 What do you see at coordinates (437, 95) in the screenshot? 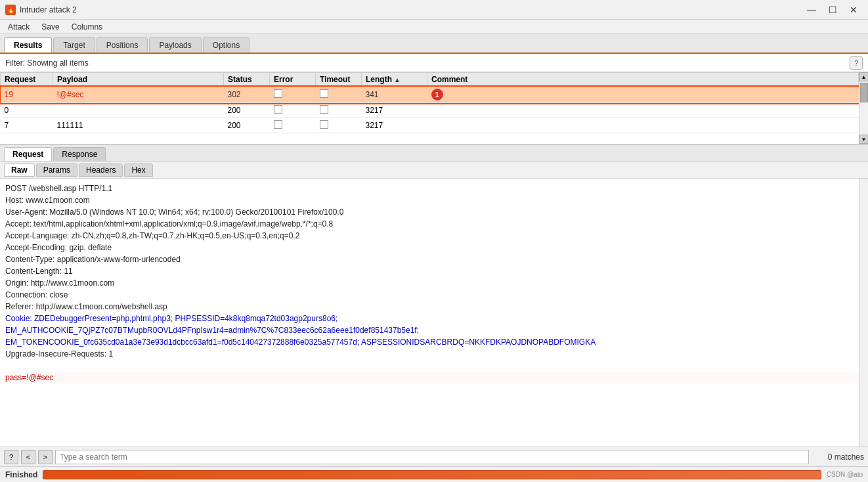
I see `result-badge: 1` at bounding box center [437, 95].